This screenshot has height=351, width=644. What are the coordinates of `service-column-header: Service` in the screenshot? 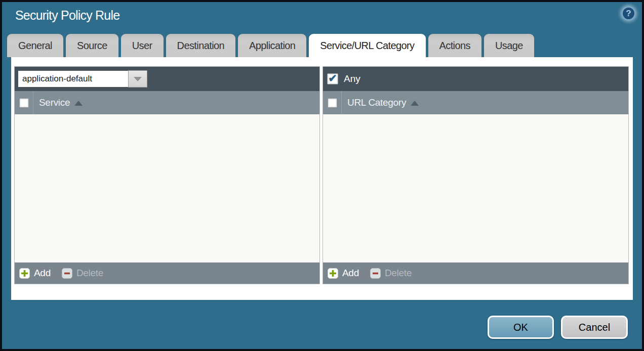 It's located at (167, 103).